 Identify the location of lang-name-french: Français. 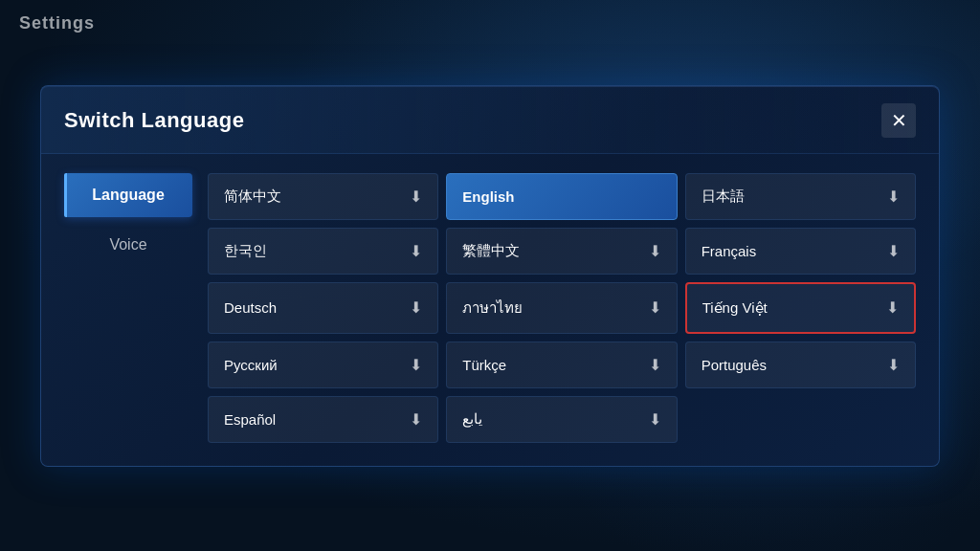
(729, 251).